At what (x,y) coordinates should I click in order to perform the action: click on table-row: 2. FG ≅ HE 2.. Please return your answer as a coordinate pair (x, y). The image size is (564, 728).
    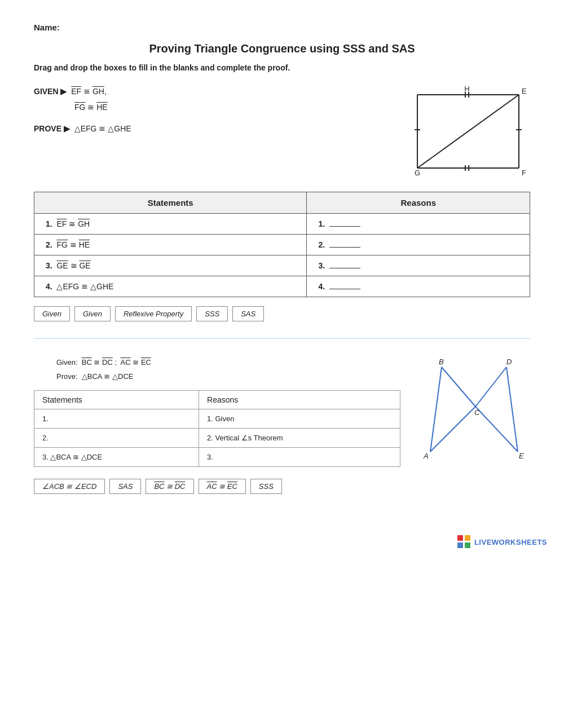
    Looking at the image, I should click on (282, 245).